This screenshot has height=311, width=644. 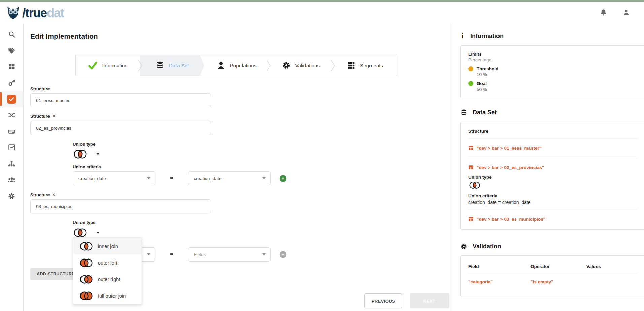 I want to click on menu-item-outer-right: outer right, so click(x=107, y=279).